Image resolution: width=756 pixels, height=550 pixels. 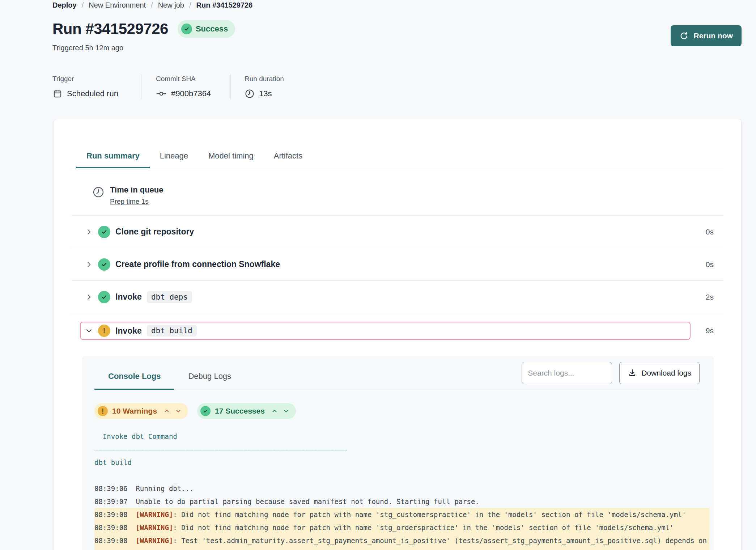 I want to click on meta-commit-value: #900b7364, so click(x=191, y=94).